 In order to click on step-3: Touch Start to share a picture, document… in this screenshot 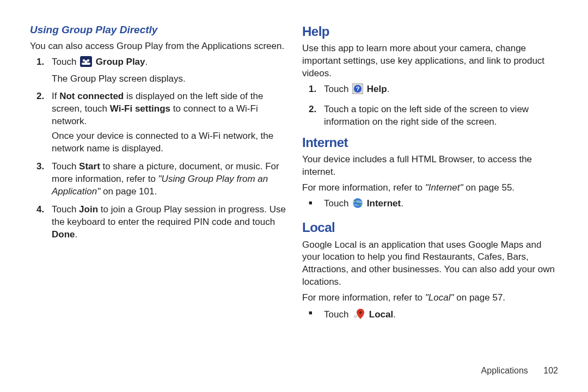, I will do `click(158, 180)`.